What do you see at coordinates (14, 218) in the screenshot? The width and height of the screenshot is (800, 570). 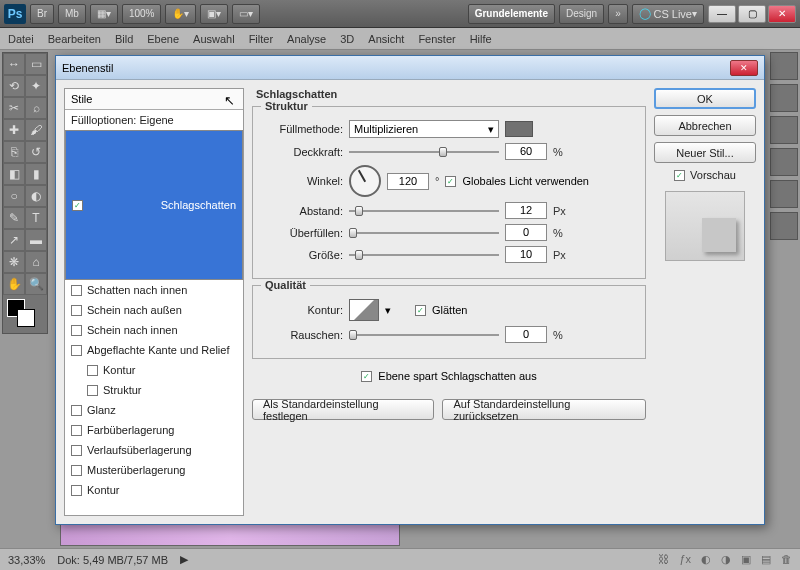 I see `pen-tool-icon: ✎` at bounding box center [14, 218].